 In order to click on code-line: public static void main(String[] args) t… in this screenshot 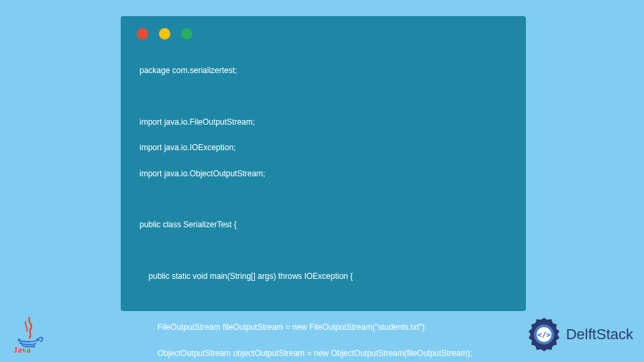, I will do `click(325, 276)`.